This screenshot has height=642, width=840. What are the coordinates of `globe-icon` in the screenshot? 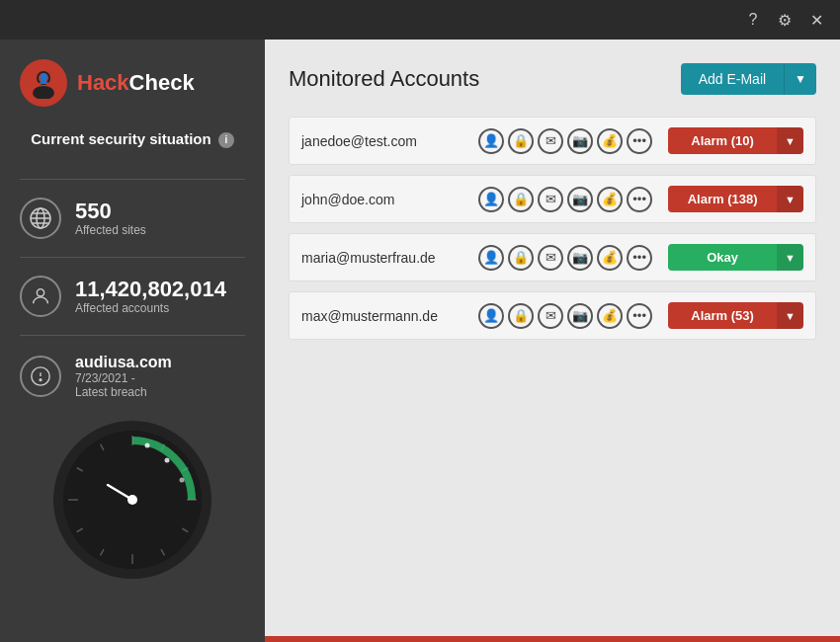 It's located at (41, 218).